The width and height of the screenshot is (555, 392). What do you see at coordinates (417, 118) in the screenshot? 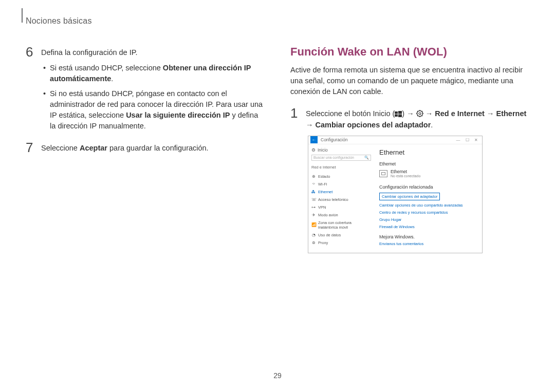
I see `step-text: Seleccione el botón Inicio () → → Red e …` at bounding box center [417, 118].